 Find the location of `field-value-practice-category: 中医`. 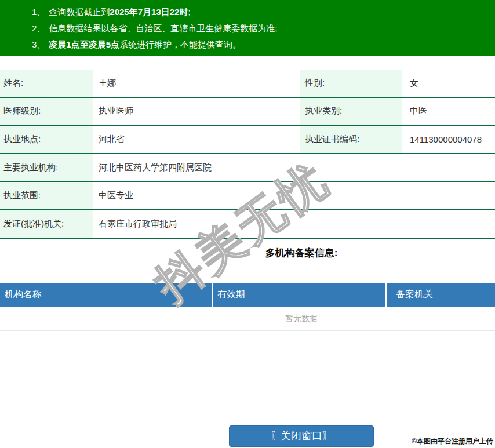

field-value-practice-category: 中医 is located at coordinates (449, 111).